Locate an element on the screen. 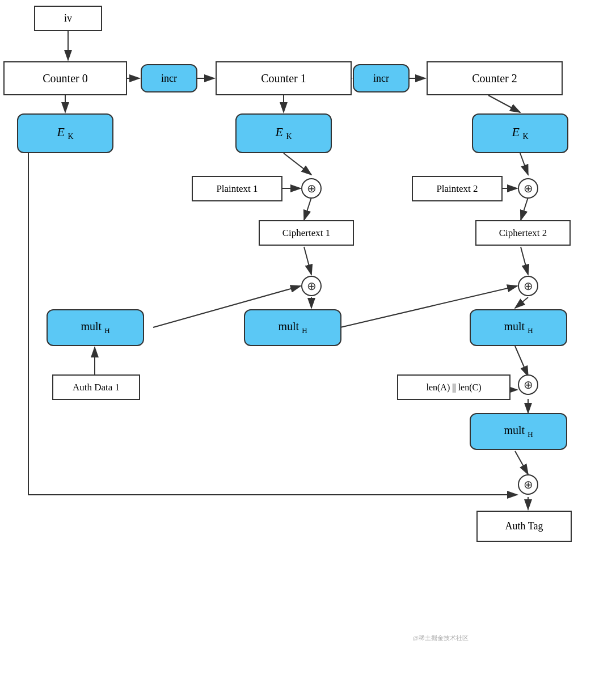  plaintext2-label: Plaintext 2 is located at coordinates (457, 189).